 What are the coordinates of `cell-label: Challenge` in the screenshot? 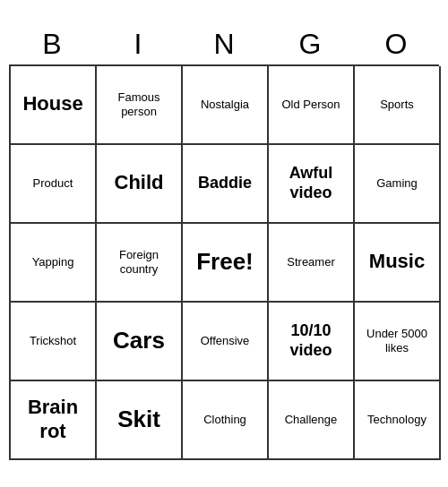 It's located at (312, 420).